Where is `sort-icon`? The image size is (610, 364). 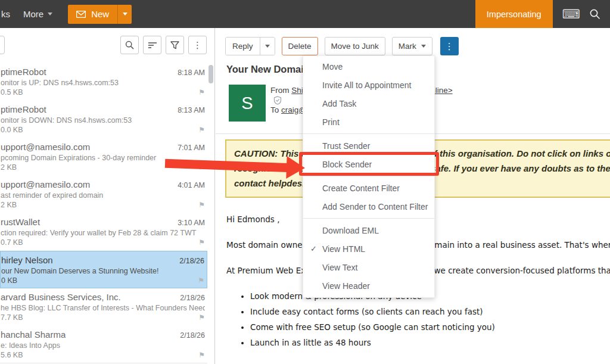
sort-icon is located at coordinates (152, 45).